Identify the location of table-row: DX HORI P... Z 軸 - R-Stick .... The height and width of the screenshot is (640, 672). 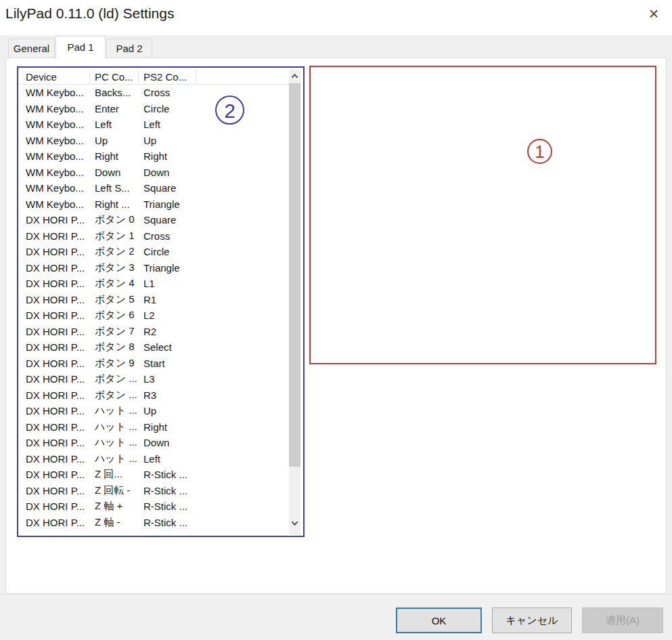
(155, 523).